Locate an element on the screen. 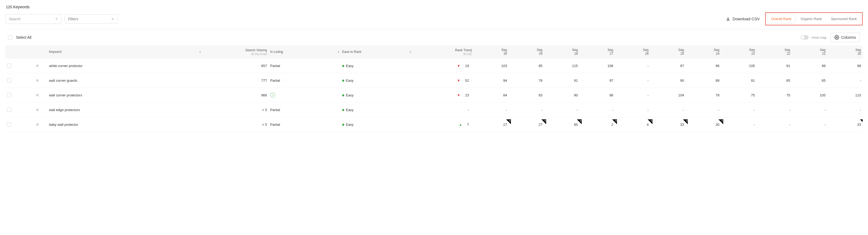 The width and height of the screenshot is (868, 235). col-date: Sep29▲▼ is located at coordinates (526, 52).